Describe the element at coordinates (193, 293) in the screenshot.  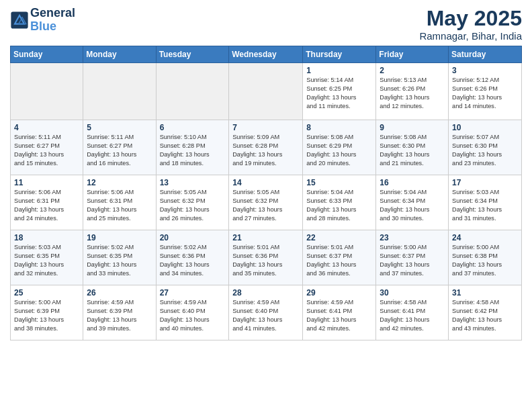
I see `day-number: 27` at that location.